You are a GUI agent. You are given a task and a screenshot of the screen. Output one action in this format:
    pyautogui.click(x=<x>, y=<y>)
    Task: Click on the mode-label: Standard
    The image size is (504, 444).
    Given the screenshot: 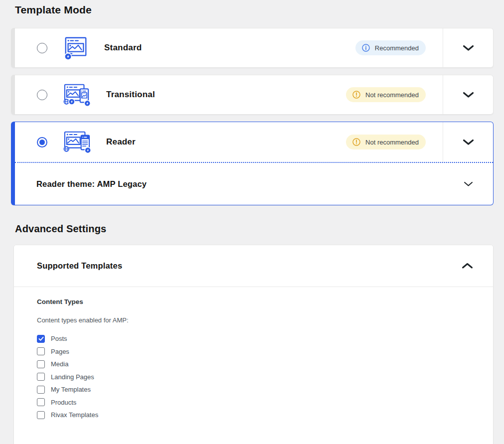 What is the action you would take?
    pyautogui.click(x=230, y=48)
    